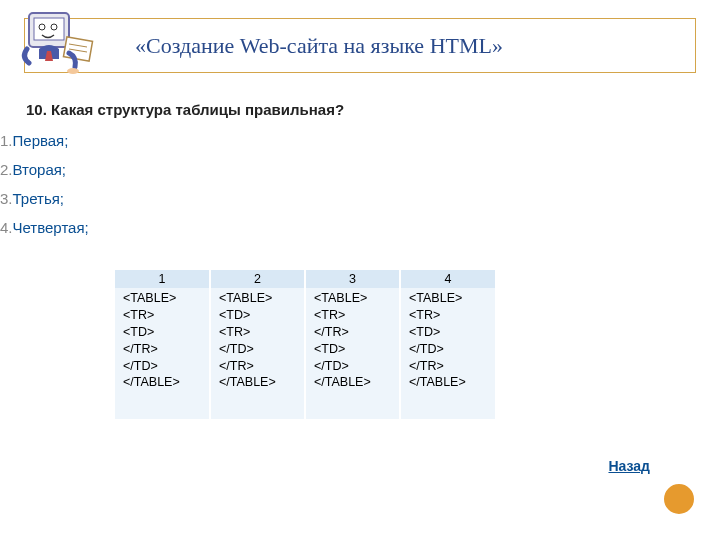 The width and height of the screenshot is (720, 540). What do you see at coordinates (319, 46) in the screenshot?
I see `page-title: «Создание Web-сайта на языке HTML»` at bounding box center [319, 46].